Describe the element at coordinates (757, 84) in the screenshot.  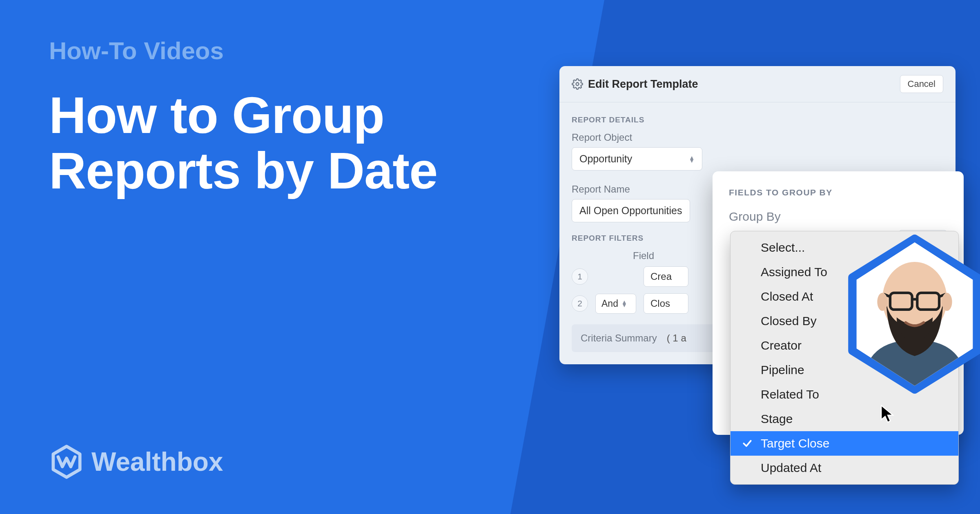
I see `dialog-header: Edit Report Template Cancel` at that location.